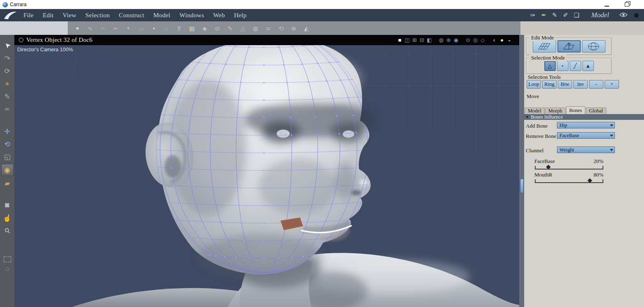 This screenshot has width=644, height=307. Describe the element at coordinates (596, 85) in the screenshot. I see `selection-tool-minus-button: -` at that location.